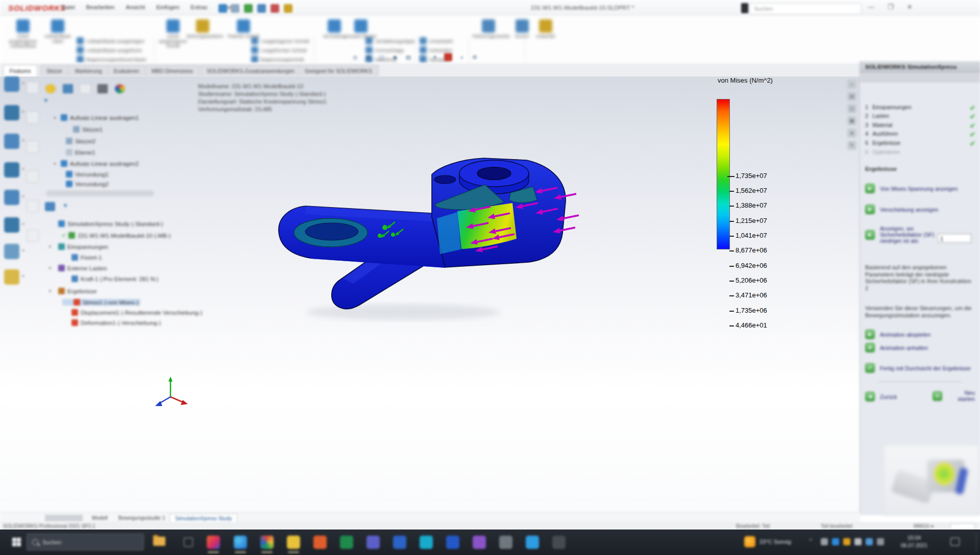 This screenshot has width=980, height=555. Describe the element at coordinates (103, 89) in the screenshot. I see `dimxpert-icon` at that location.